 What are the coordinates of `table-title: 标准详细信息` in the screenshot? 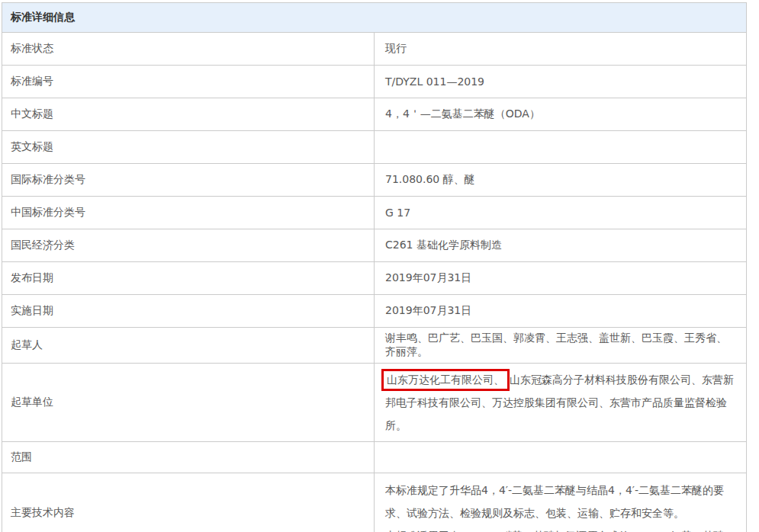 It's located at (375, 18).